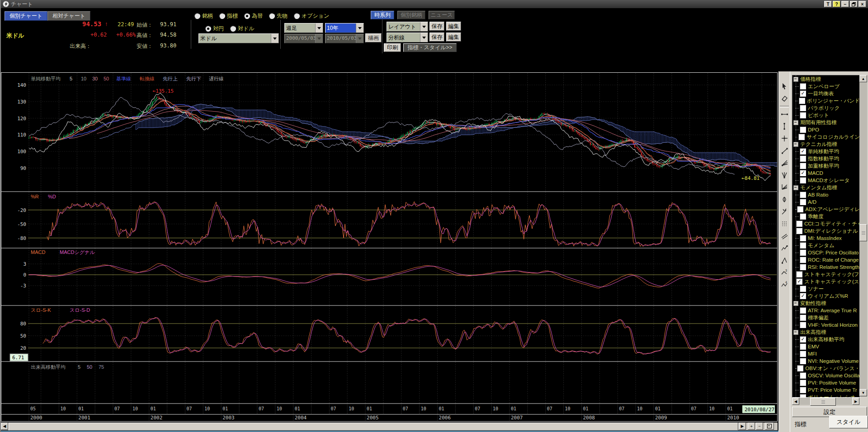 This screenshot has width=868, height=432. What do you see at coordinates (784, 285) in the screenshot?
I see `four-point-line-tool: 4` at bounding box center [784, 285].